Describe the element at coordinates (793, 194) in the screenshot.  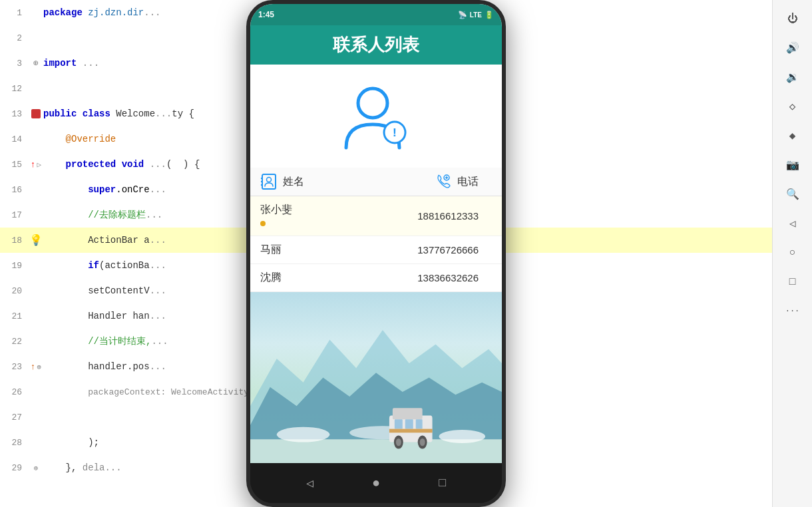
I see `zoom-icon: 🔍` at that location.